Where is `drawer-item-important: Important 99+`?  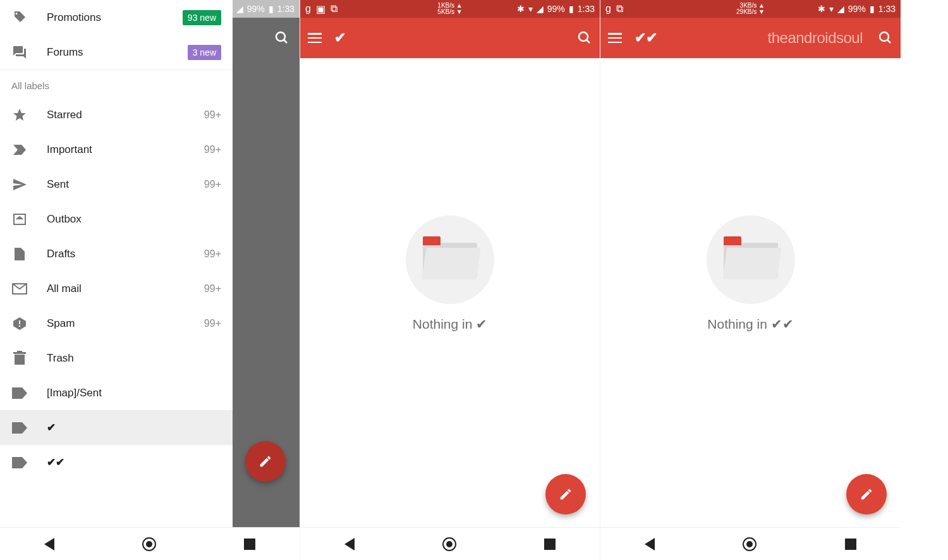 drawer-item-important: Important 99+ is located at coordinates (116, 149).